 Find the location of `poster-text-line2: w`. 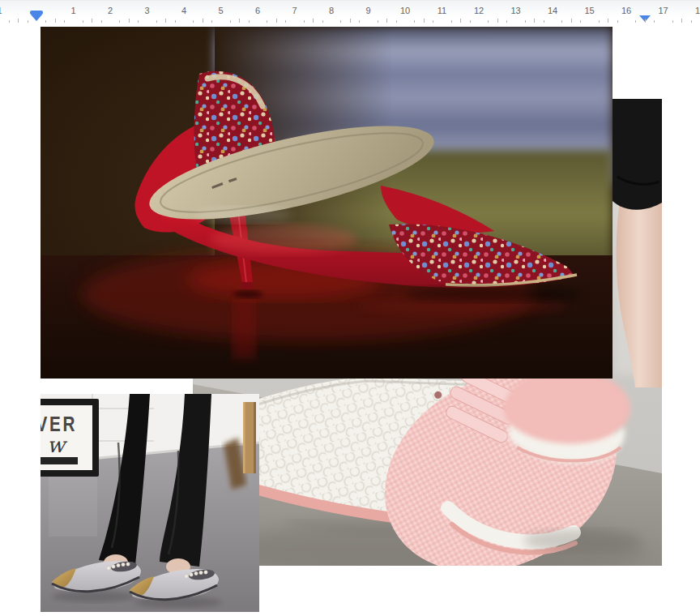

poster-text-line2: w is located at coordinates (58, 445).